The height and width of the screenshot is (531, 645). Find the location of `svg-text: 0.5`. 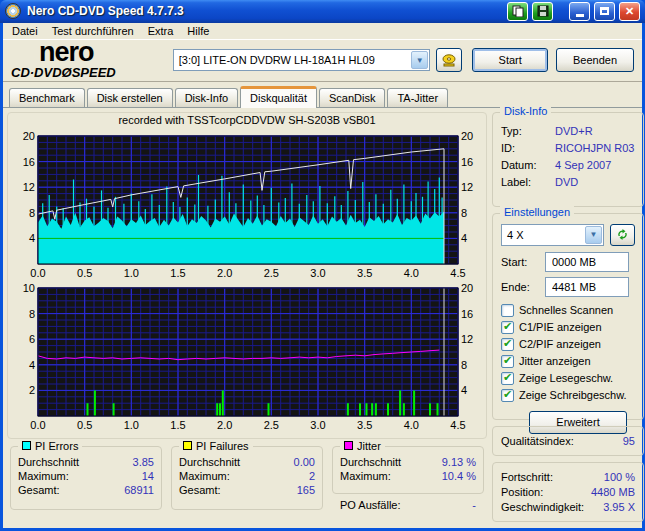

svg-text: 0.5 is located at coordinates (84, 425).